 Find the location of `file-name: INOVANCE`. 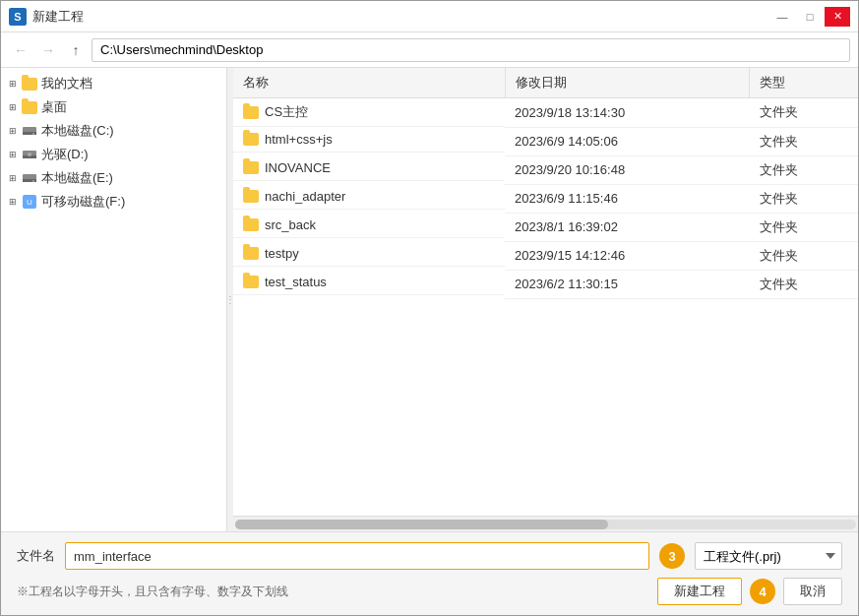

file-name: INOVANCE is located at coordinates (297, 167).